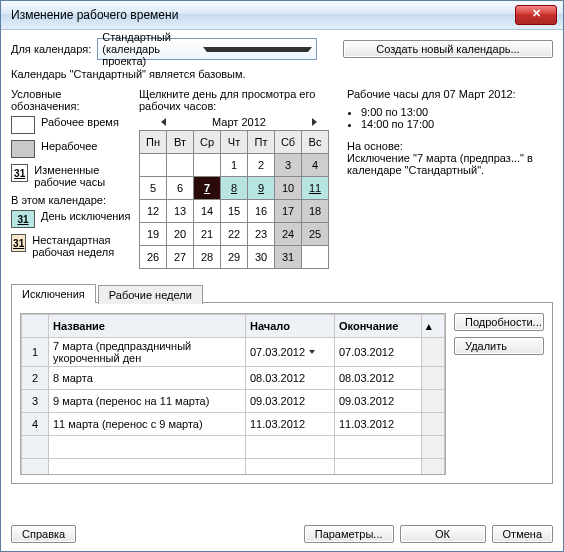 This screenshot has width=564, height=552. Describe the element at coordinates (443, 534) in the screenshot. I see `ok-button: ОК` at that location.